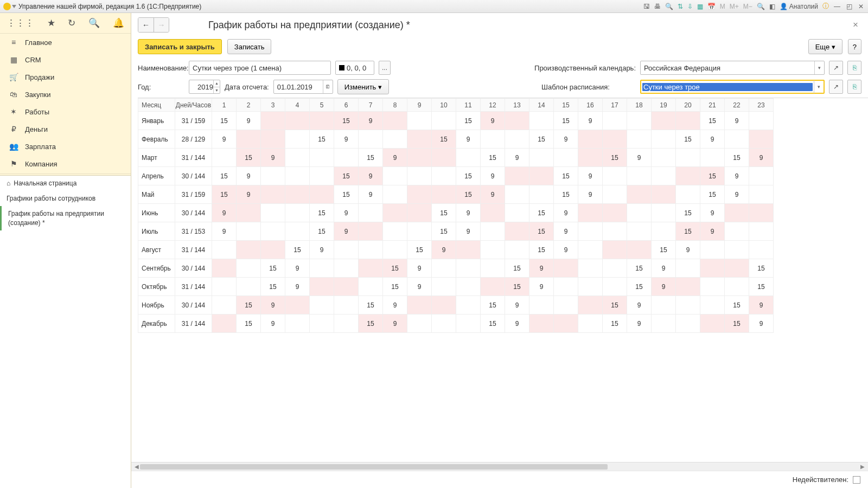 This screenshot has width=868, height=488. Describe the element at coordinates (94, 23) in the screenshot. I see `search-icon: 🔍` at that location.